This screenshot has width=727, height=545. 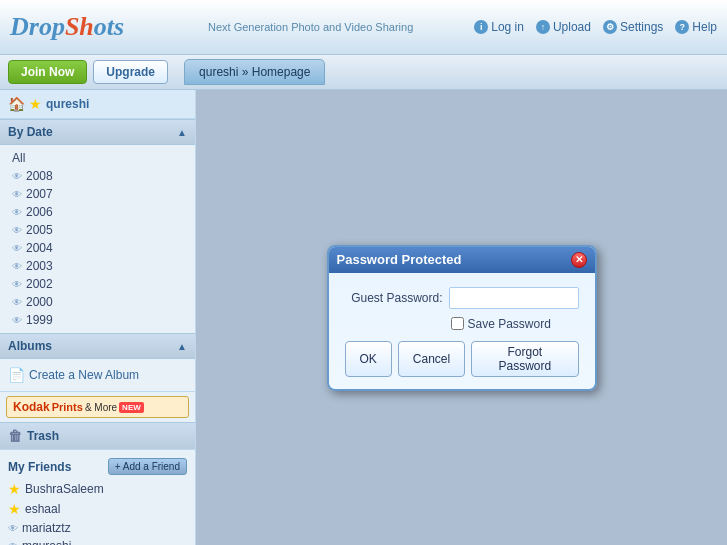 I want to click on eye-icon-2007: 👁, so click(x=17, y=194).